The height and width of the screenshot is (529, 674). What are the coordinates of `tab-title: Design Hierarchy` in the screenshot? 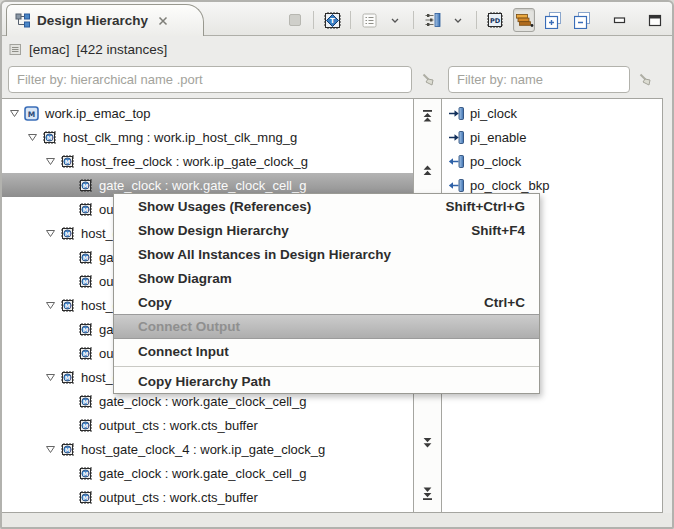 It's located at (92, 20).